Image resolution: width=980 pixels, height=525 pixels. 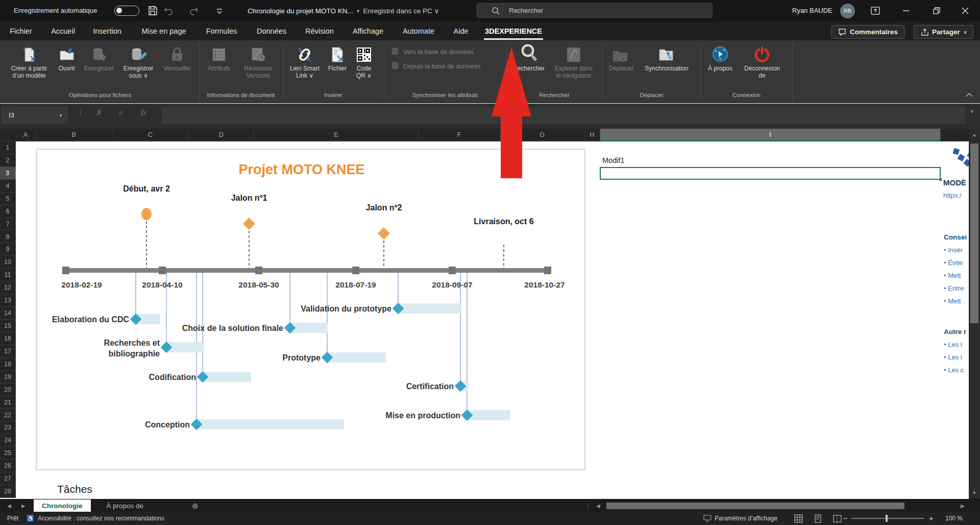 What do you see at coordinates (8, 199) in the screenshot?
I see `row-header-5: 5` at bounding box center [8, 199].